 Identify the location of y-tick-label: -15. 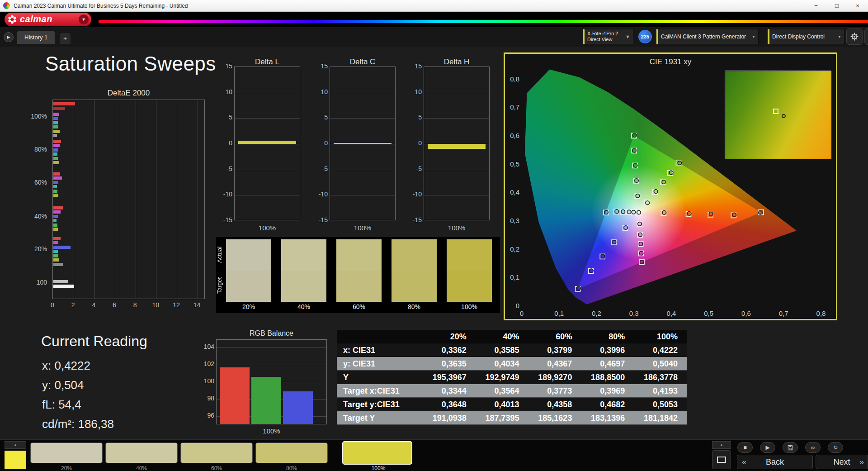
(224, 220).